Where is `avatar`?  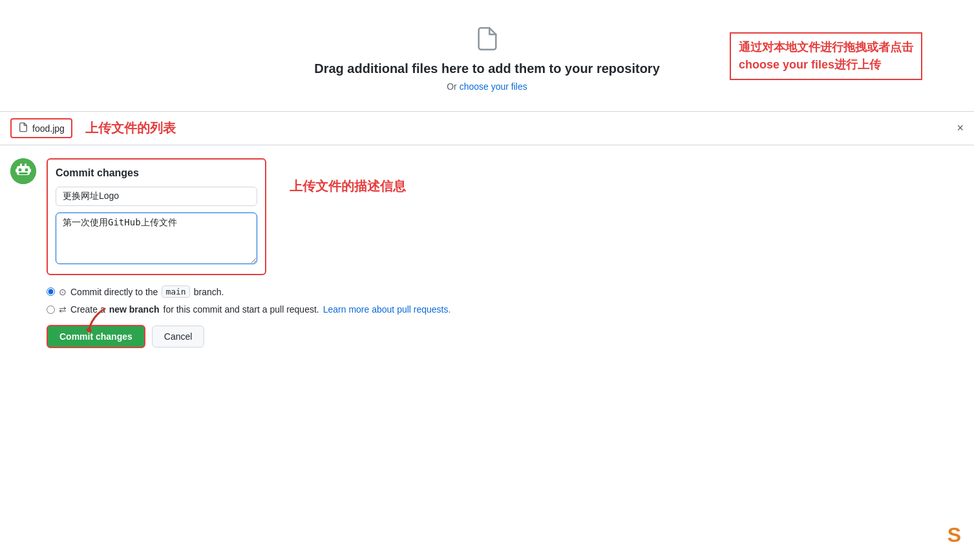 avatar is located at coordinates (23, 171).